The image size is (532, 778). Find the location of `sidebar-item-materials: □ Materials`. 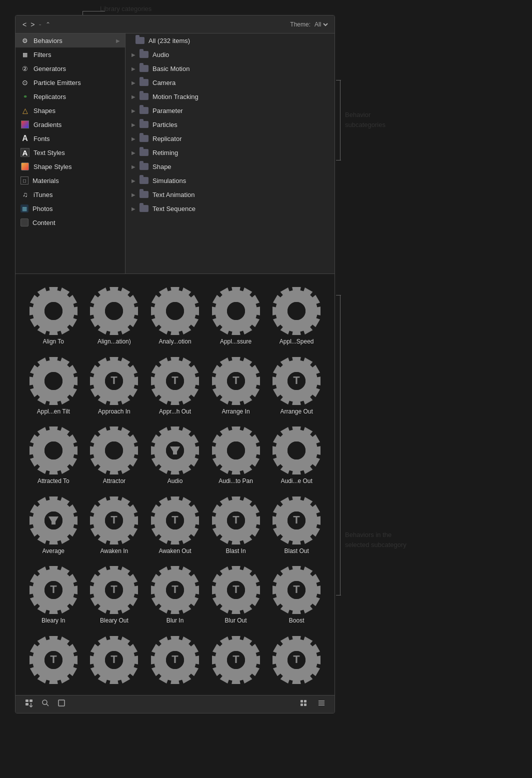

sidebar-item-materials: □ Materials is located at coordinates (70, 180).